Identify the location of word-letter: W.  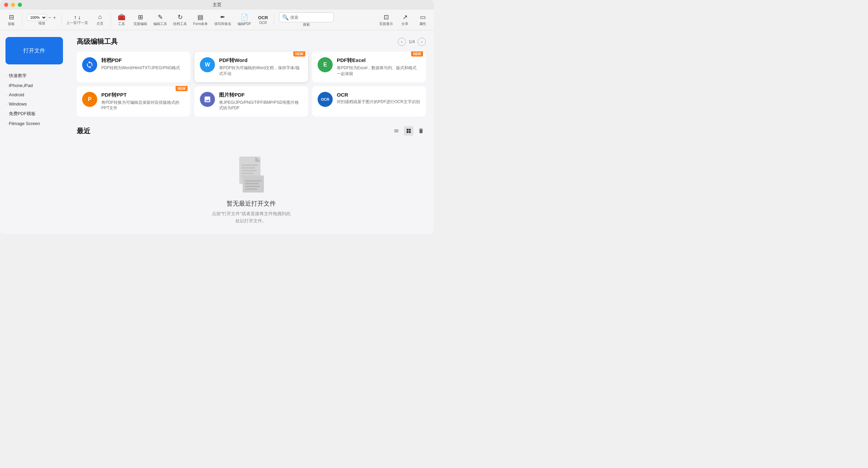
(207, 65).